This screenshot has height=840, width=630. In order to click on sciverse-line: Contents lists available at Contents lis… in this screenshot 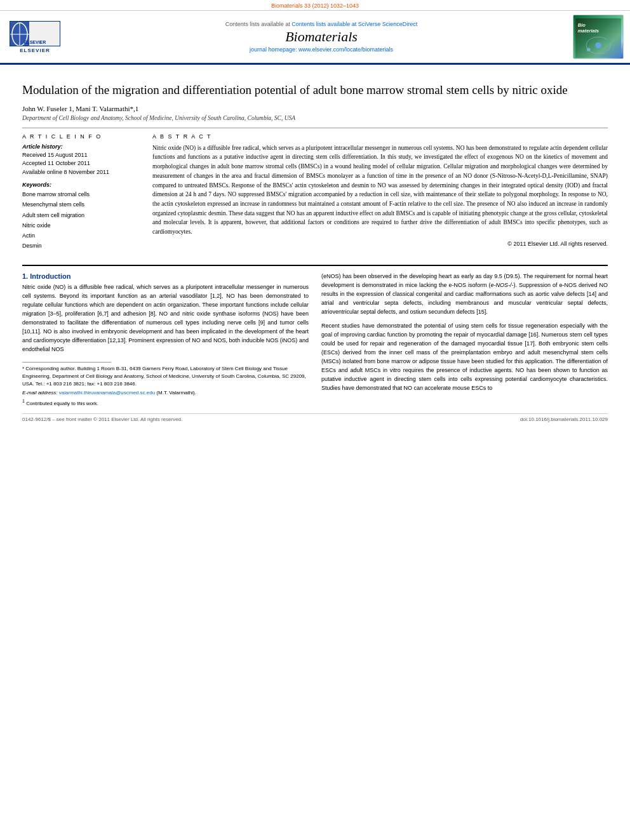, I will do `click(321, 24)`.